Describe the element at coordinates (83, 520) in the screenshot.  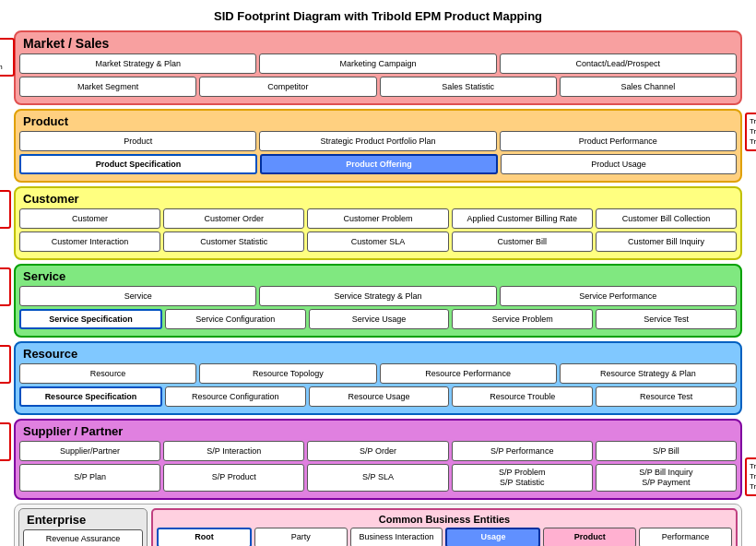
I see `enterprise-title: Enterprise` at that location.